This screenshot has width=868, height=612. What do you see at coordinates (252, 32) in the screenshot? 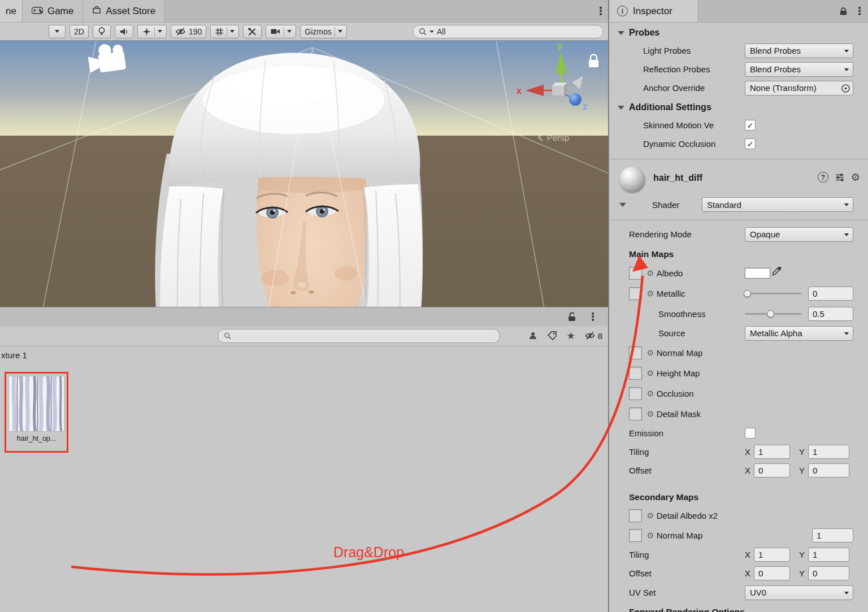
I see `tools-button` at bounding box center [252, 32].